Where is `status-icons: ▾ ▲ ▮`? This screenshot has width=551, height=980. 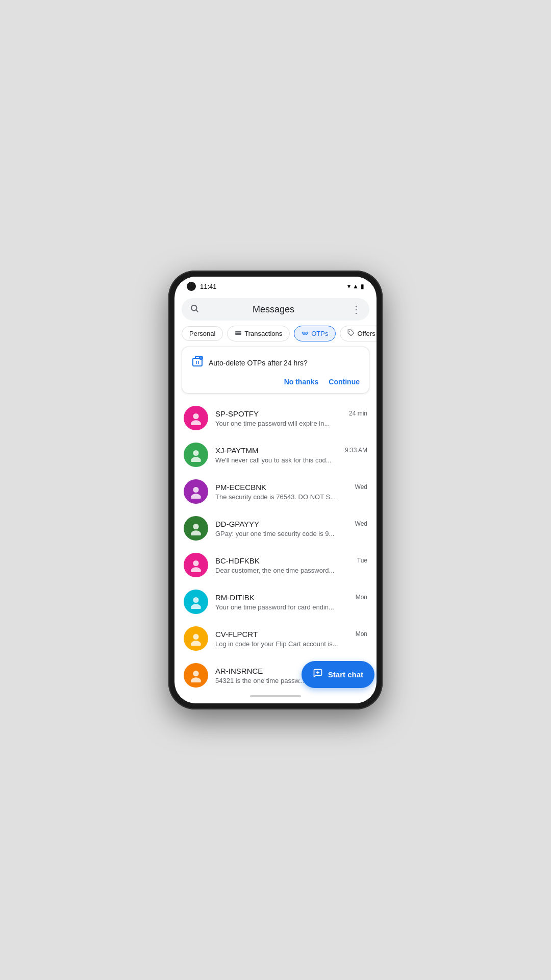 status-icons: ▾ ▲ ▮ is located at coordinates (356, 286).